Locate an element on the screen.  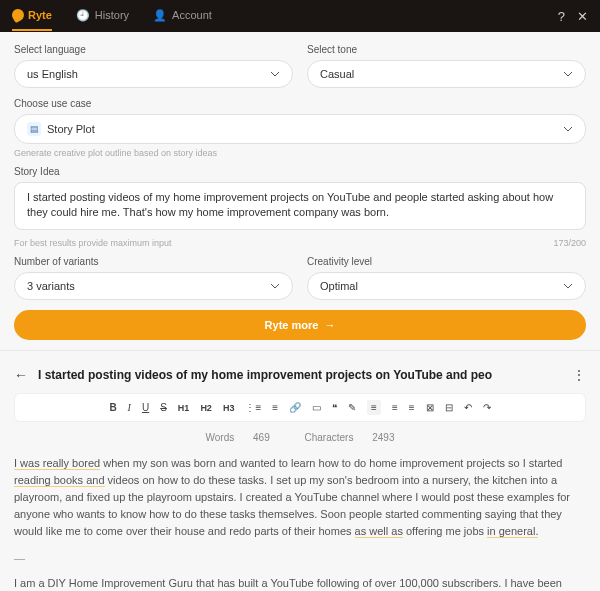
more-menu: ⋮ is located at coordinates (579, 375).